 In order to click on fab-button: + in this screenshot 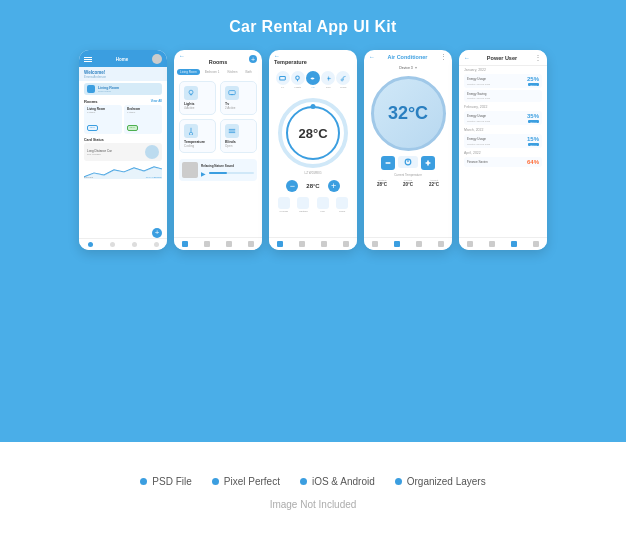, I will do `click(157, 233)`.